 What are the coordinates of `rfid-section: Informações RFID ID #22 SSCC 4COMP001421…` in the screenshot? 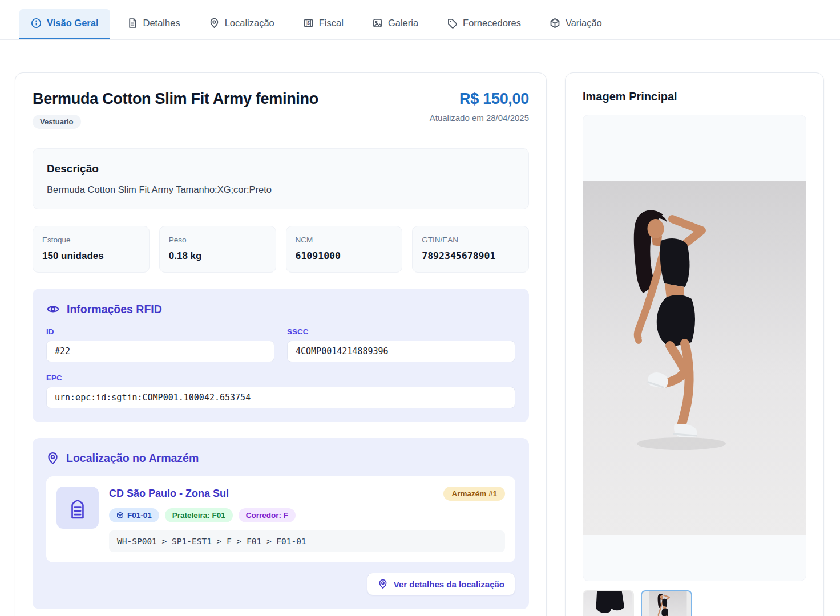 It's located at (281, 355).